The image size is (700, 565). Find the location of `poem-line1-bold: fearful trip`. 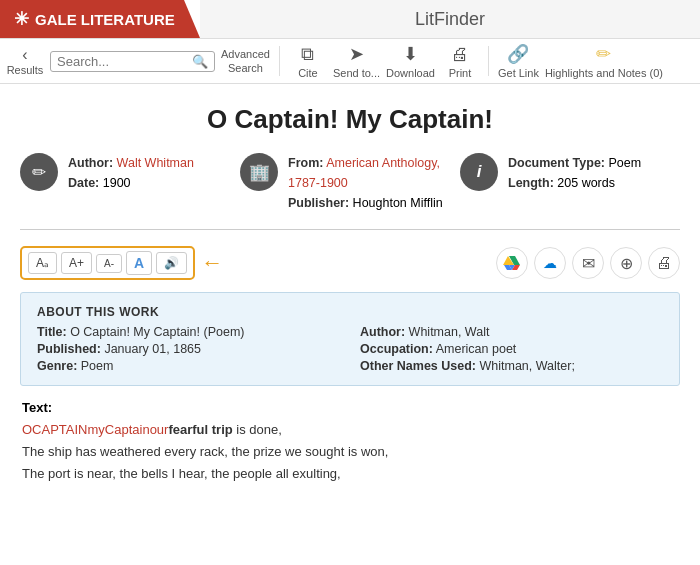

poem-line1-bold: fearful trip is located at coordinates (200, 430).